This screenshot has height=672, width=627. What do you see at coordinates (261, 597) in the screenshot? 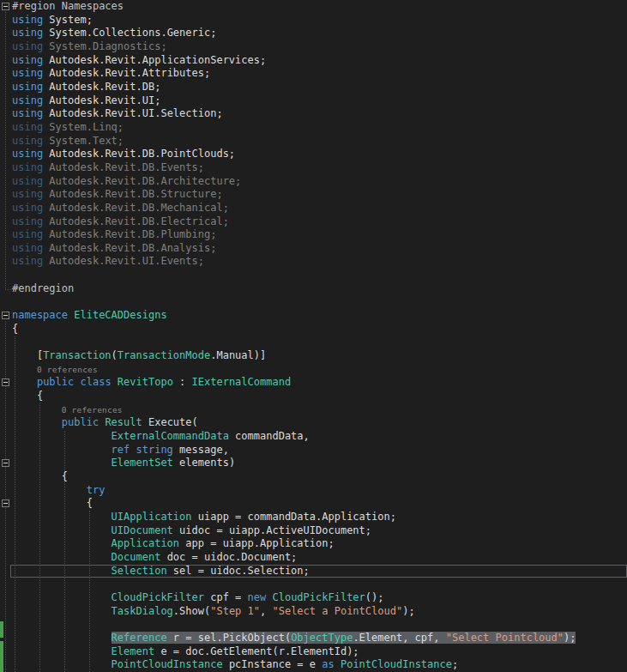
I see `code-token: new` at bounding box center [261, 597].